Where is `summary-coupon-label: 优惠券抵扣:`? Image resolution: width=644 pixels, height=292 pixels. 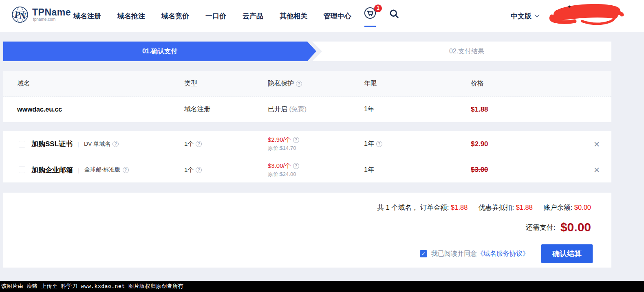 summary-coupon-label: 优惠券抵扣: is located at coordinates (496, 207).